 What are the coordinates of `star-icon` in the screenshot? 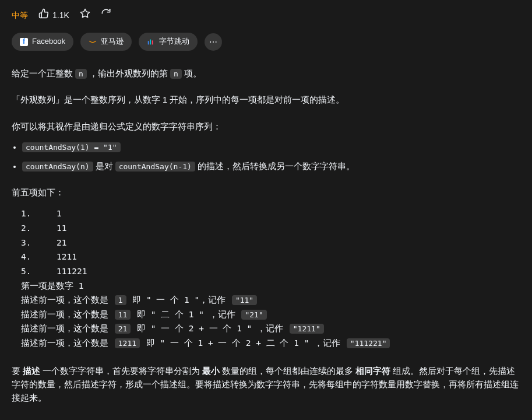 It's located at (85, 15).